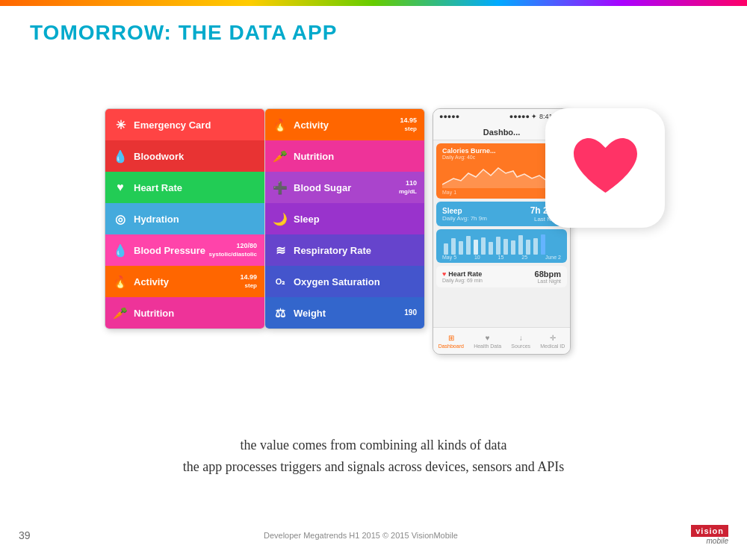 The width and height of the screenshot is (747, 560). Describe the element at coordinates (196, 220) in the screenshot. I see `item-label: Hydration` at that location.